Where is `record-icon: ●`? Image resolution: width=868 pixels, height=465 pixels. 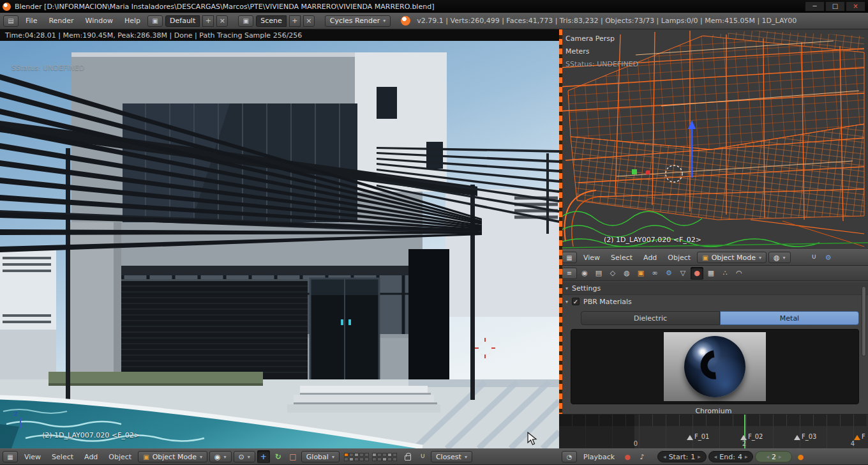 record-icon: ● is located at coordinates (627, 457).